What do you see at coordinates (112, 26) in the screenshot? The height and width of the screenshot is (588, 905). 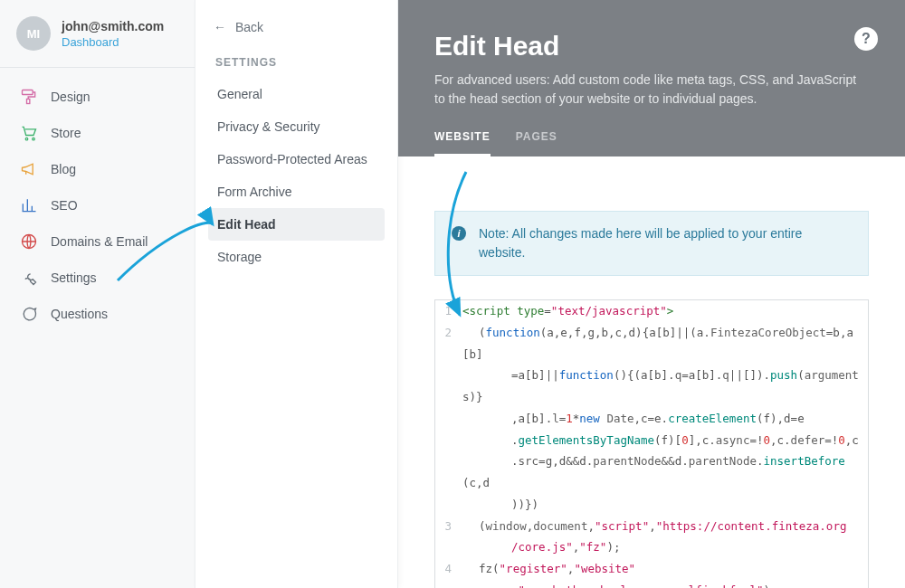 I see `user-email: john@smith.com` at bounding box center [112, 26].